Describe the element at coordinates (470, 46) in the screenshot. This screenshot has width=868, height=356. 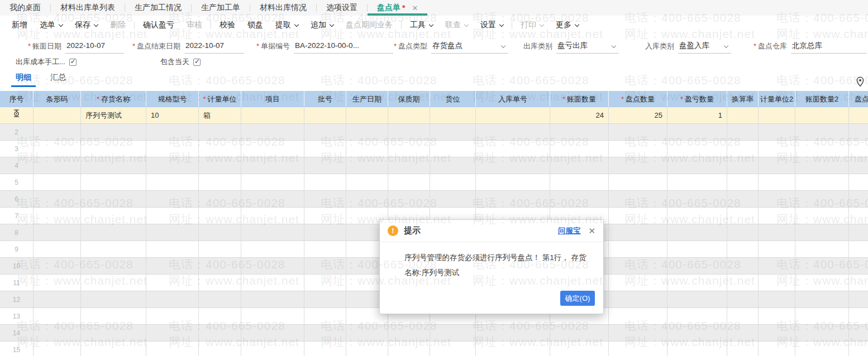
I see `field-value: 存货盘点` at that location.